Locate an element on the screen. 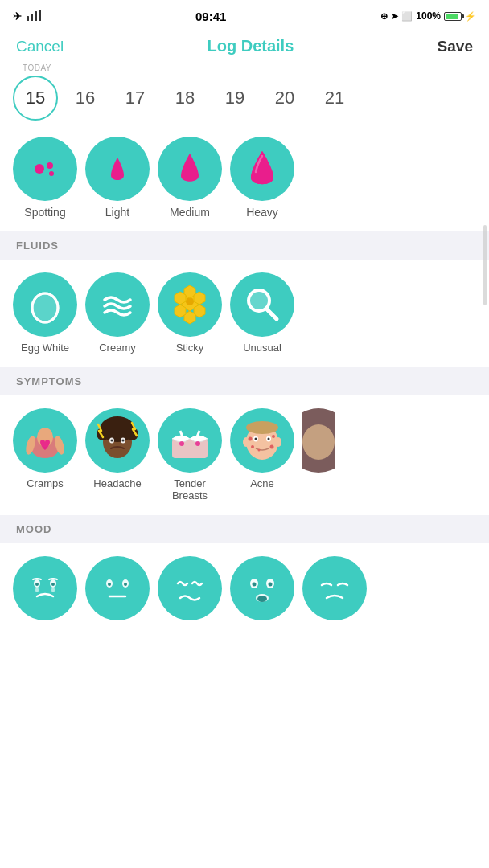 This screenshot has height=868, width=489. mood-item-neutral is located at coordinates (117, 588).